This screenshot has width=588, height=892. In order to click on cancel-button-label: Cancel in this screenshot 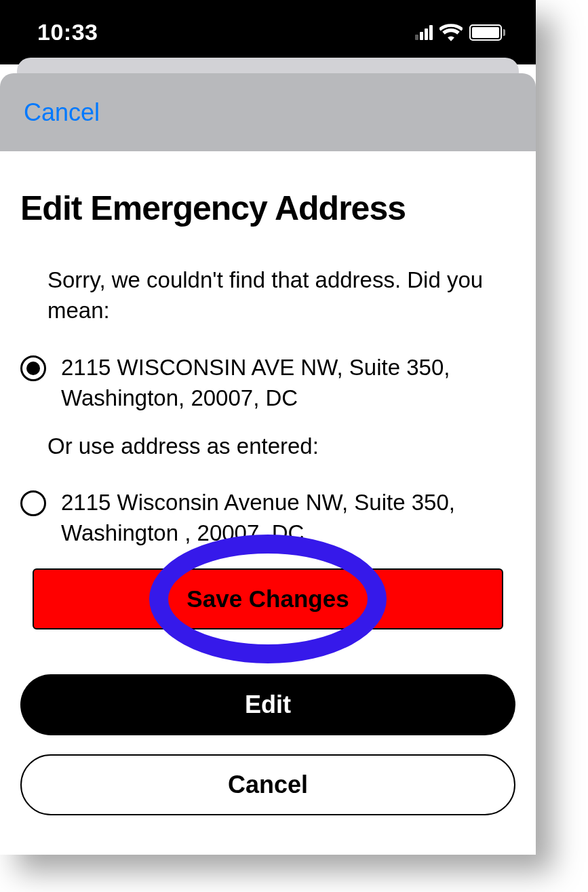, I will do `click(268, 785)`.